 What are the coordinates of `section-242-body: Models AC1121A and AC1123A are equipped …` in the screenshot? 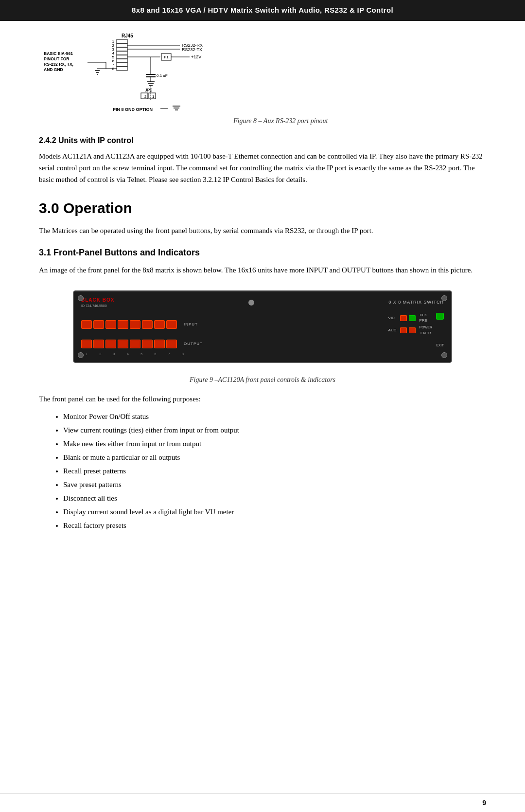 It's located at (262, 168).